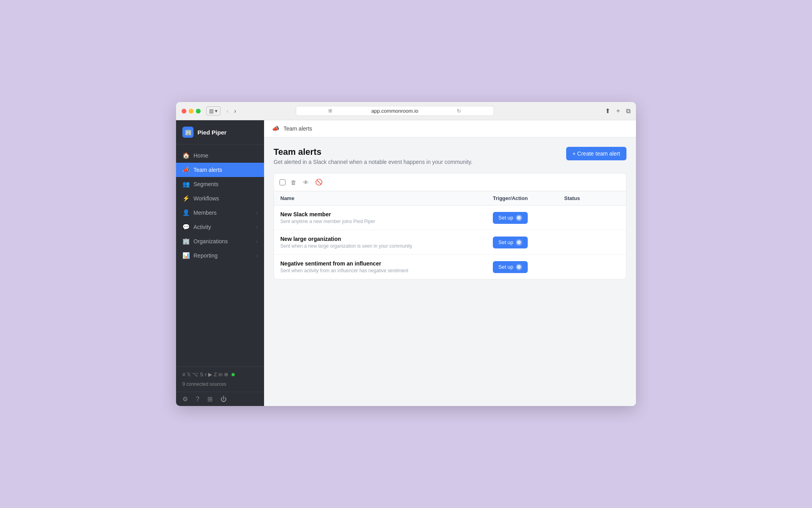  Describe the element at coordinates (232, 111) in the screenshot. I see `nav-buttons: ‹ ›` at that location.